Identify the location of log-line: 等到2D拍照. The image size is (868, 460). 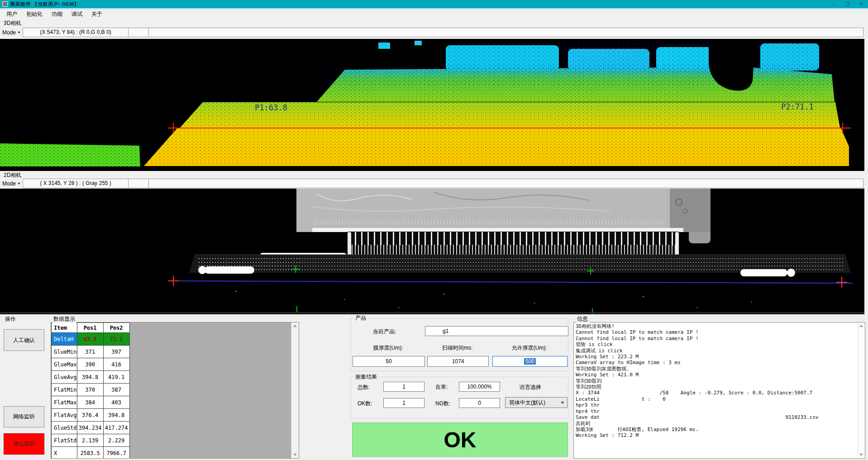
(716, 387).